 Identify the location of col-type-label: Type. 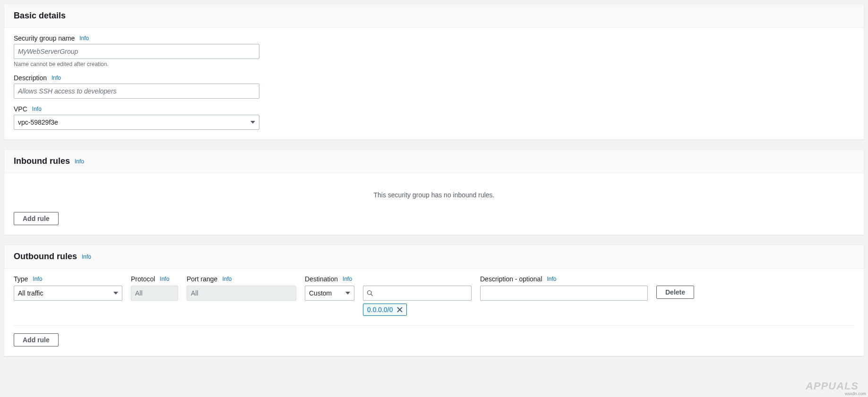
(21, 279).